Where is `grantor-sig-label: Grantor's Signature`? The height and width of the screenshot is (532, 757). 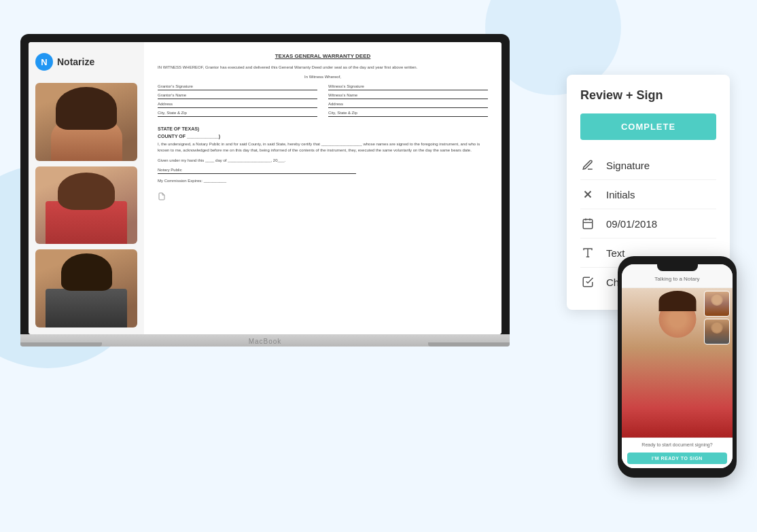
grantor-sig-label: Grantor's Signature is located at coordinates (238, 87).